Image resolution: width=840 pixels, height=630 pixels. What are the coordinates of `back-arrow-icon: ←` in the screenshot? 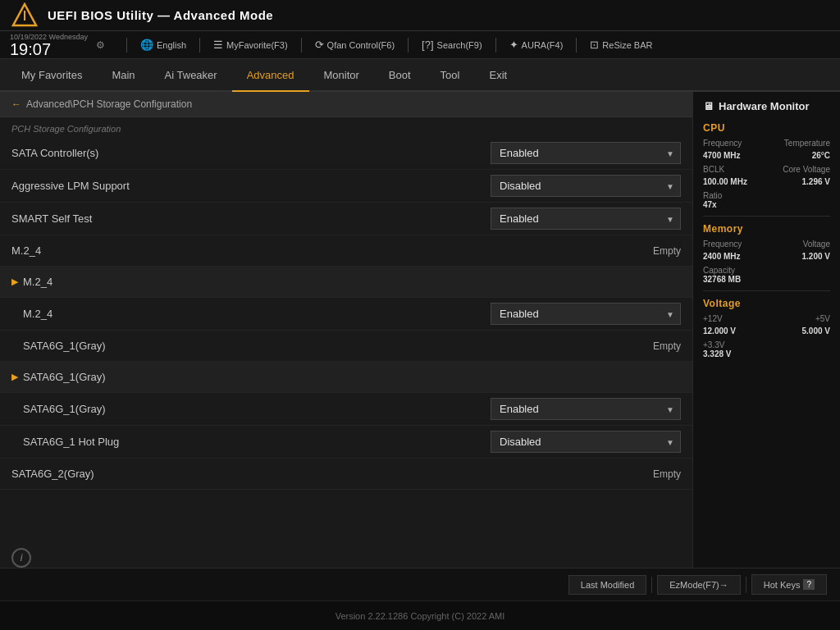 It's located at (16, 104).